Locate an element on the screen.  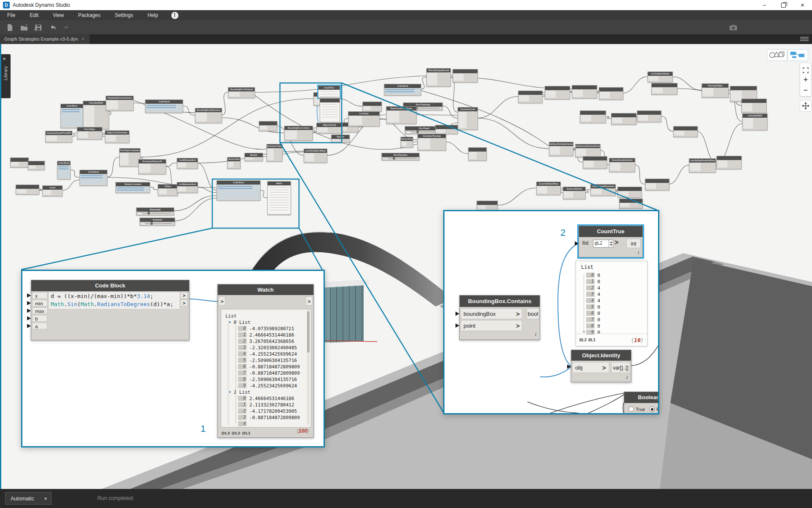
code-input-a: a is located at coordinates (40, 326).